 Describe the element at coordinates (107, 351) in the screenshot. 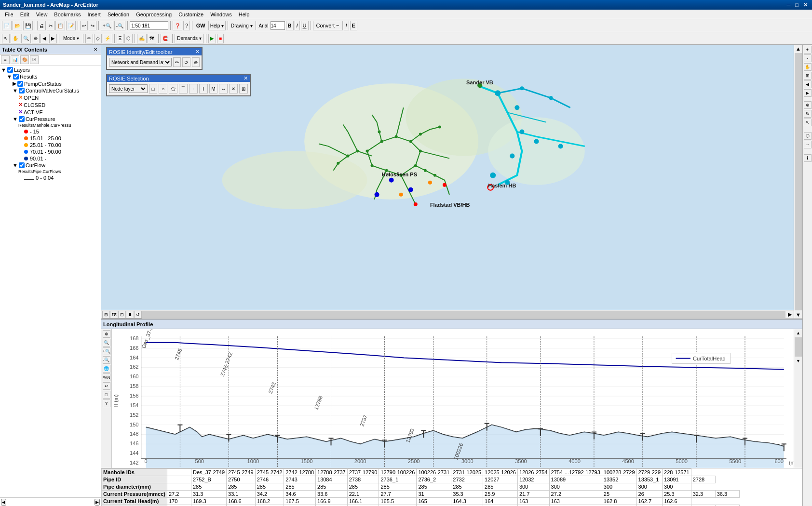

I see `chart-btn-3: +🔍` at that location.